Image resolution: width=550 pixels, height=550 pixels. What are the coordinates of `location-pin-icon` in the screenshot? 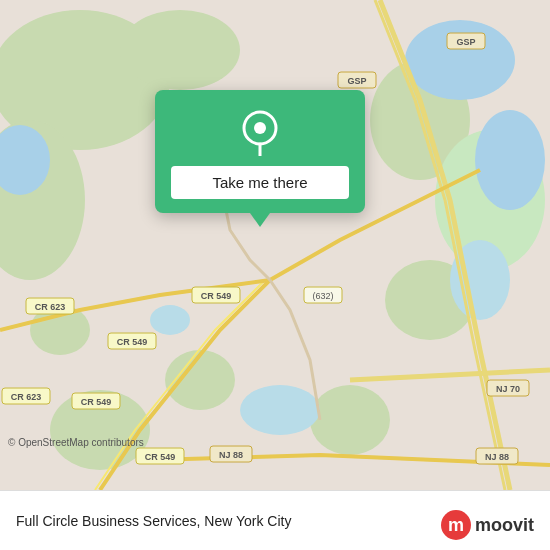 It's located at (260, 132).